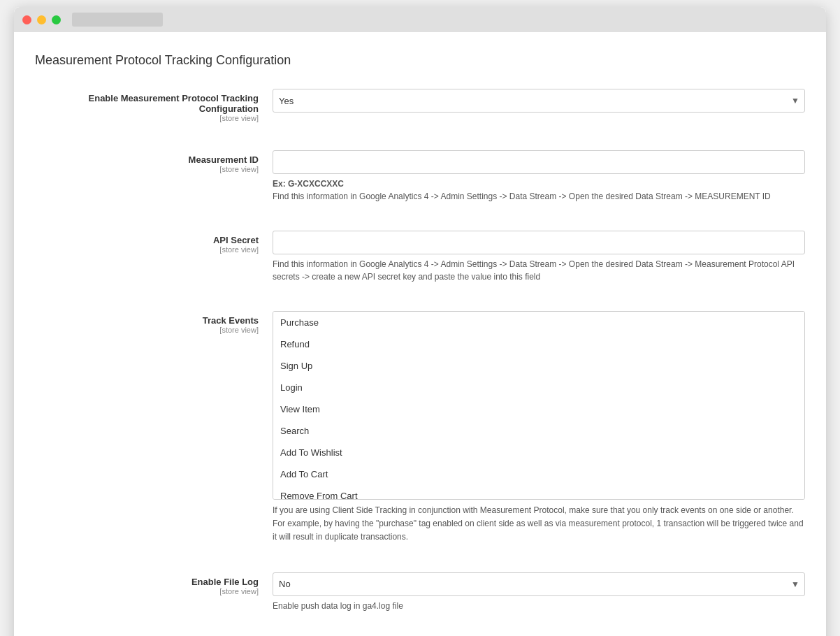  I want to click on api-secret-hint: Find this information in Google Analytic…, so click(539, 270).